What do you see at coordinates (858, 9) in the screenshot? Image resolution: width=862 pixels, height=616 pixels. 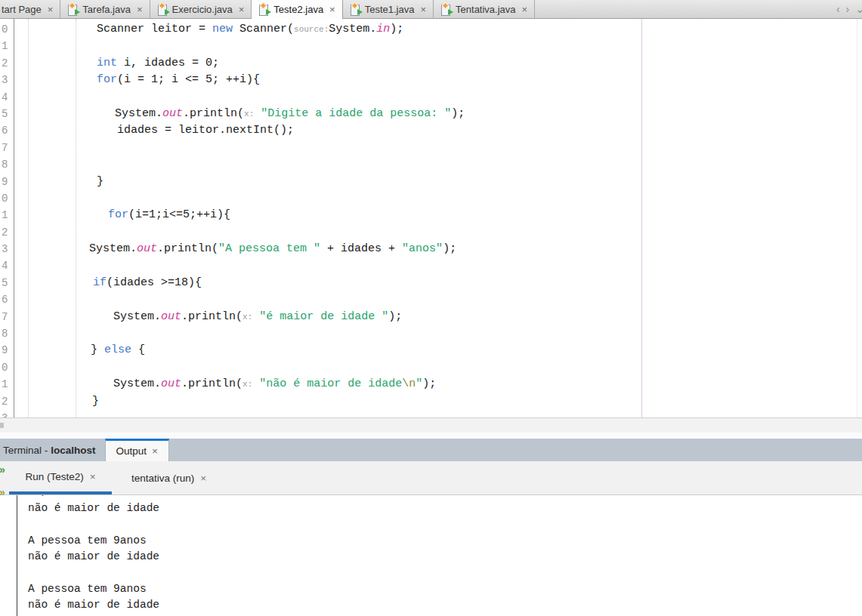 I see `tab-list-dropdown-icon: ⌄` at bounding box center [858, 9].